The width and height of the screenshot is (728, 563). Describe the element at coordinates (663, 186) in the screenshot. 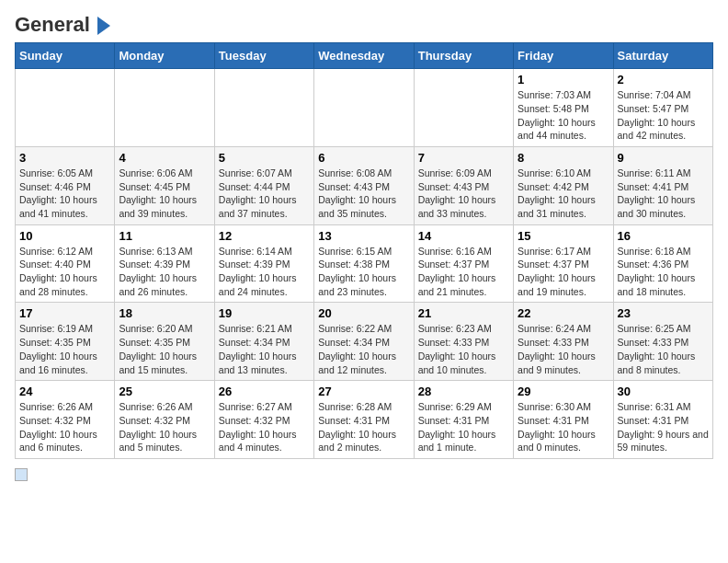

I see `calendar-cell: 9Sunrise: 6:11 AM Sunset: 4:41 PM Daylig…` at that location.